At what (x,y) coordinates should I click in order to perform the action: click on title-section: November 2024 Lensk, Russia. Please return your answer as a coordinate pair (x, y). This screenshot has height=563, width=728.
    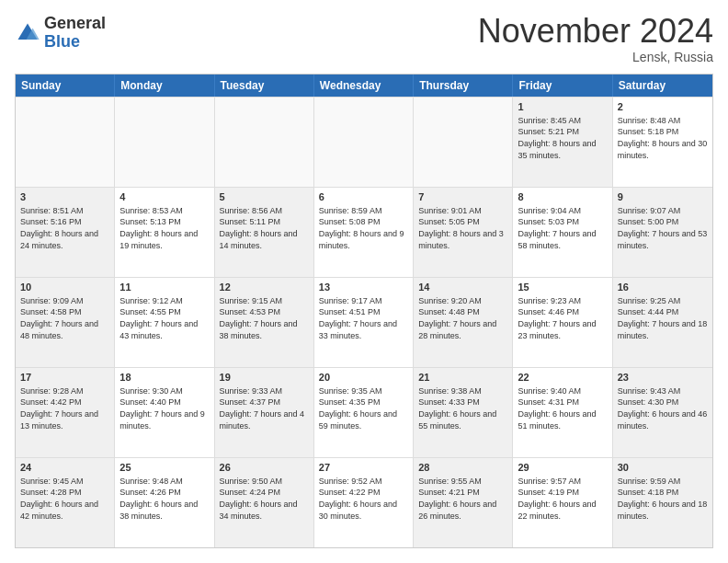
    Looking at the image, I should click on (596, 40).